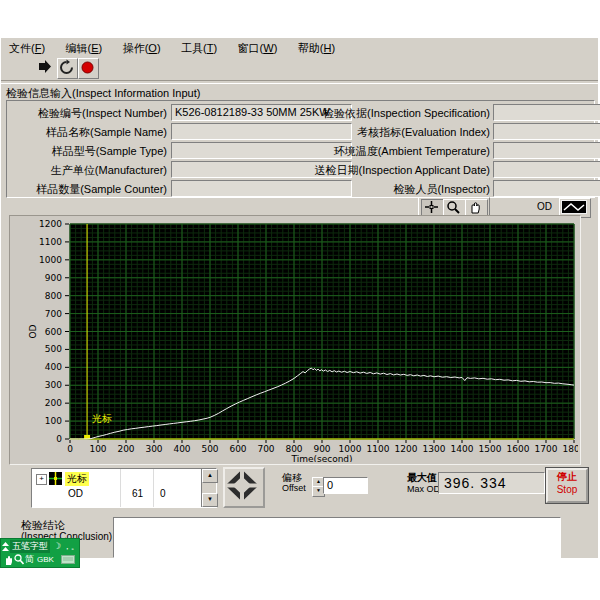 The width and height of the screenshot is (600, 600). What do you see at coordinates (138, 494) in the screenshot?
I see `cursor-x-value: 61` at bounding box center [138, 494].